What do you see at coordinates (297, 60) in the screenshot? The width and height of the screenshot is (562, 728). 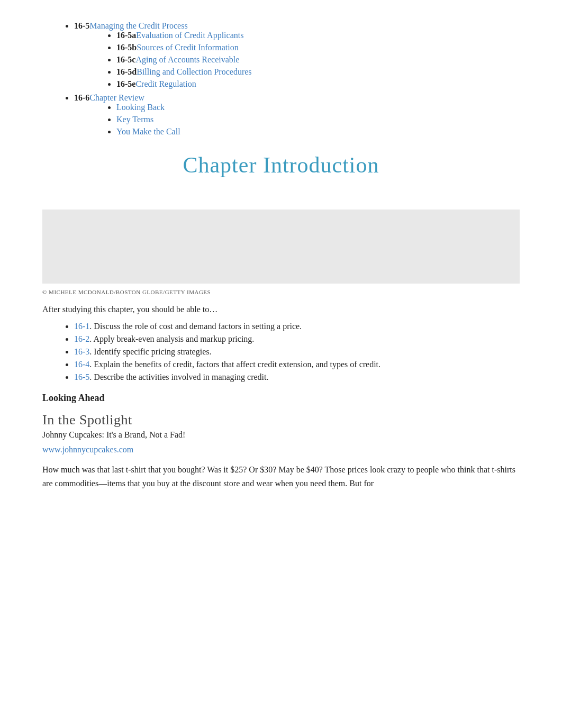 I see `toc-subitems-16-5: 16-5aEvaluation of Credit Applicants 16-…` at bounding box center [297, 60].